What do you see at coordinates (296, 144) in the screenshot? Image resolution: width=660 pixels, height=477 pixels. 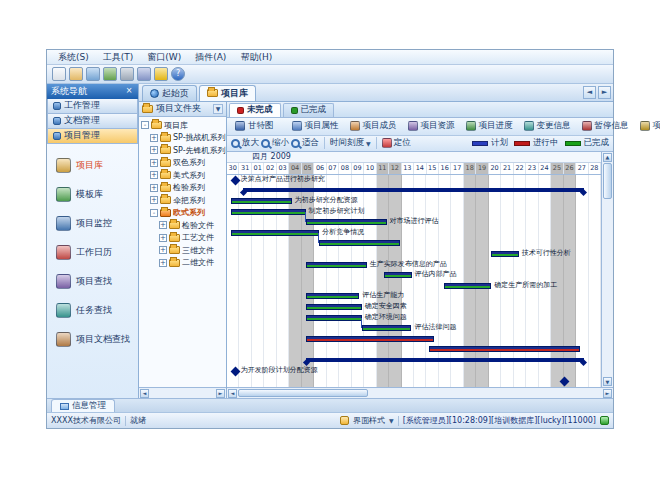 I see `fit-icon` at bounding box center [296, 144].